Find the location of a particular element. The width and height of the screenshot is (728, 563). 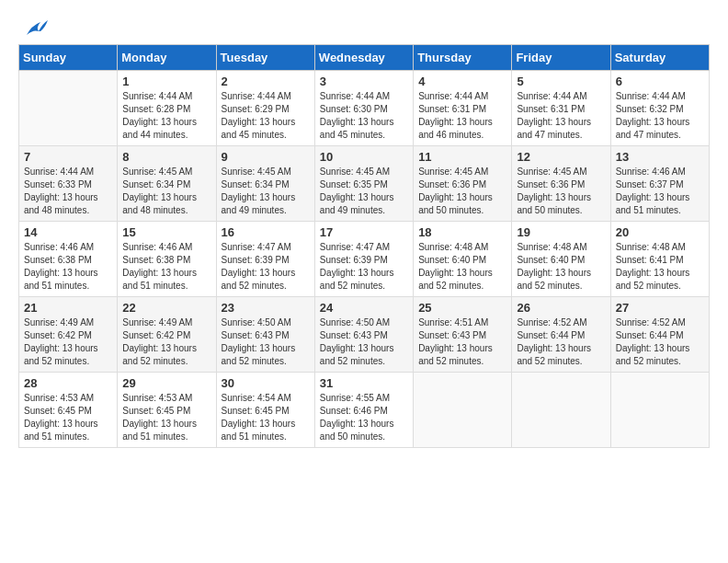

table-row: 25Sunrise: 4:51 AMSunset: 6:43 PMDayligh… is located at coordinates (463, 335).